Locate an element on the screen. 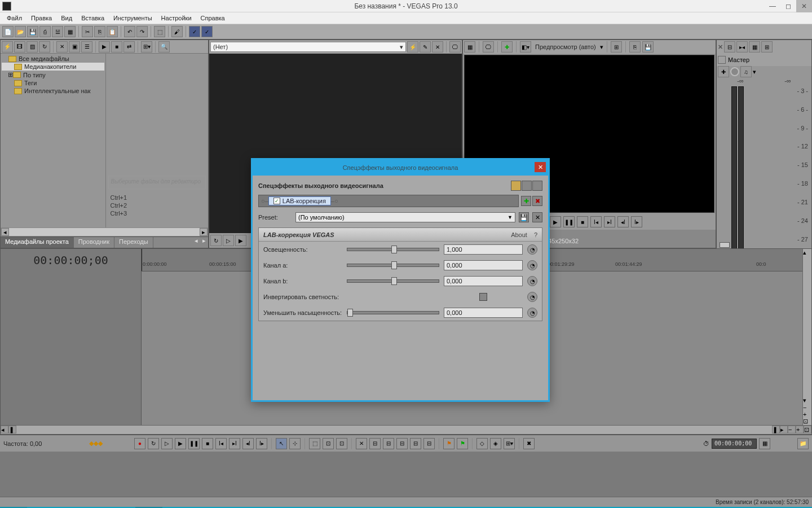  hscroll-handle2: ❚ is located at coordinates (776, 430).